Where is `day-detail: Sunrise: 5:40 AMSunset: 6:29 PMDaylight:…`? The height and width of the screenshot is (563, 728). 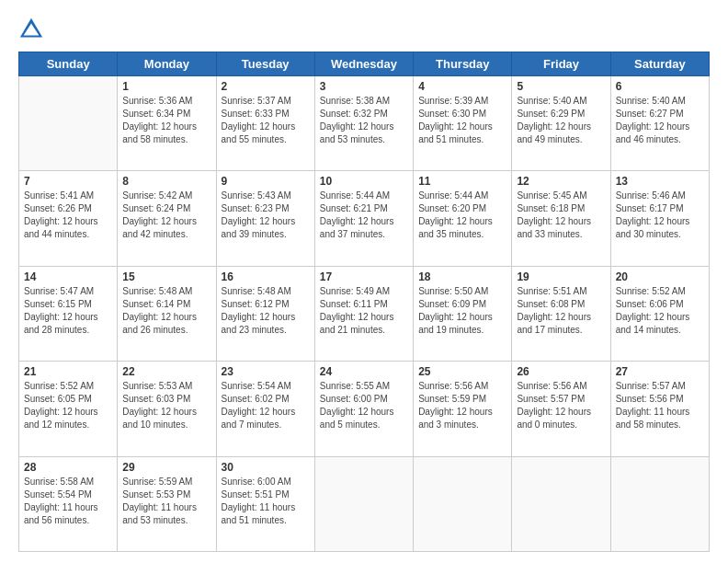
day-detail: Sunrise: 5:40 AMSunset: 6:29 PMDaylight:… is located at coordinates (561, 121).